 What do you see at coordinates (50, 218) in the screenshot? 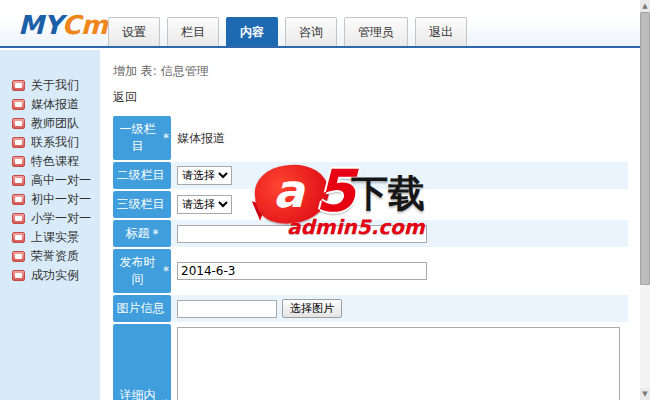
I see `sidebar-item-primaryschool: 小学一对一` at bounding box center [50, 218].